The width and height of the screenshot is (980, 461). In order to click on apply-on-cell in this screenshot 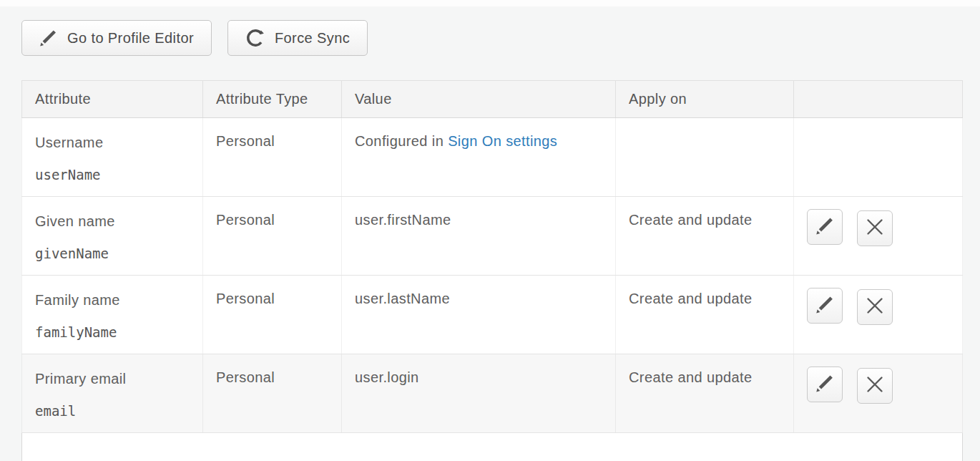, I will do `click(705, 157)`.